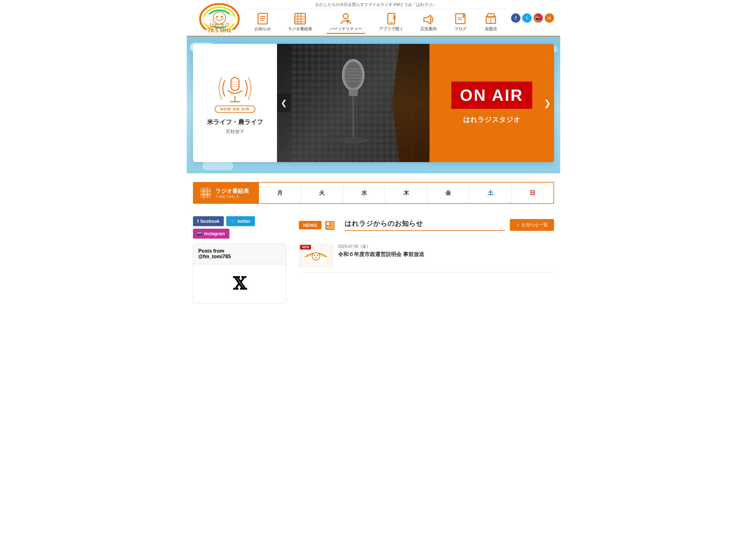  What do you see at coordinates (429, 22) in the screenshot?
I see `nav-item-ad: 広告案内` at bounding box center [429, 22].